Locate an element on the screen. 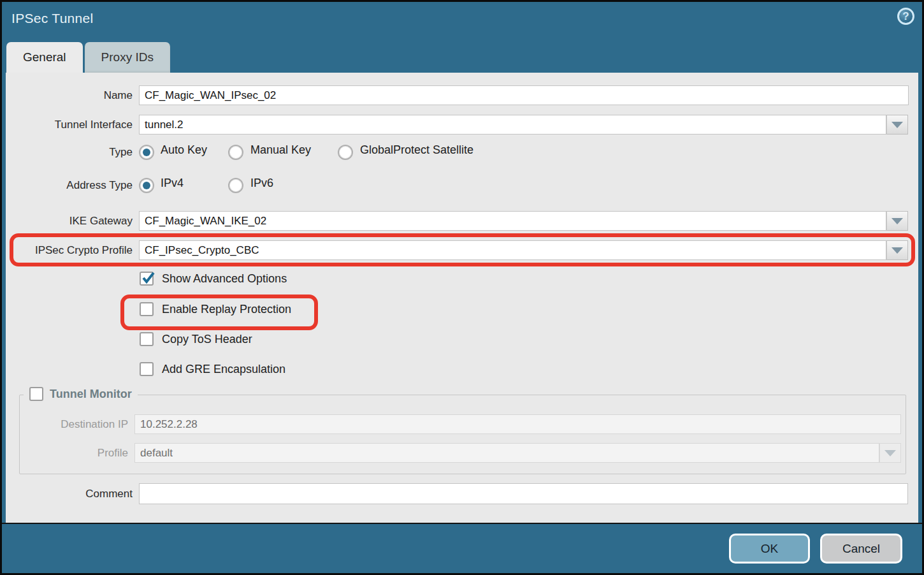 This screenshot has height=575, width=924. tunnel-interface-row: Tunnel Interface is located at coordinates (462, 125).